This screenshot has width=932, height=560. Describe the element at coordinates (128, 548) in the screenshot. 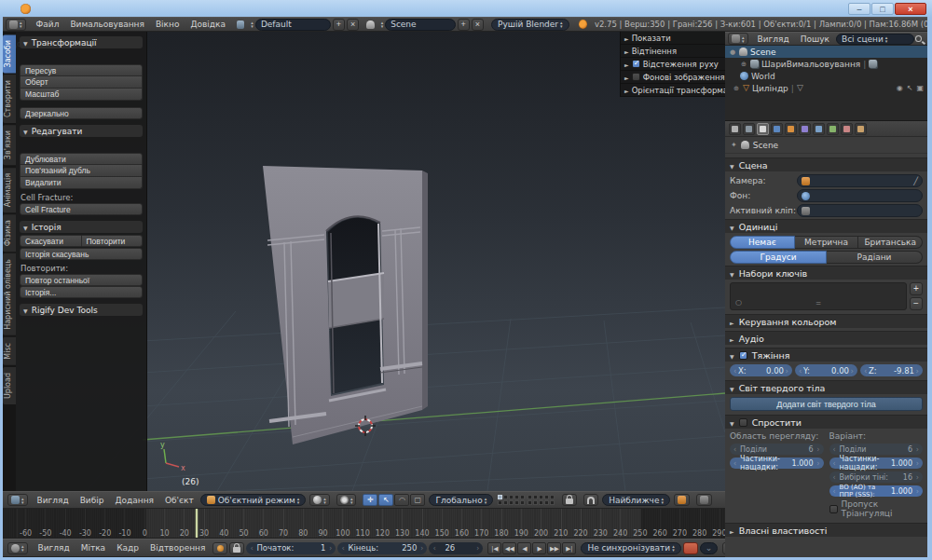

I see `menu-item: Кадр` at that location.